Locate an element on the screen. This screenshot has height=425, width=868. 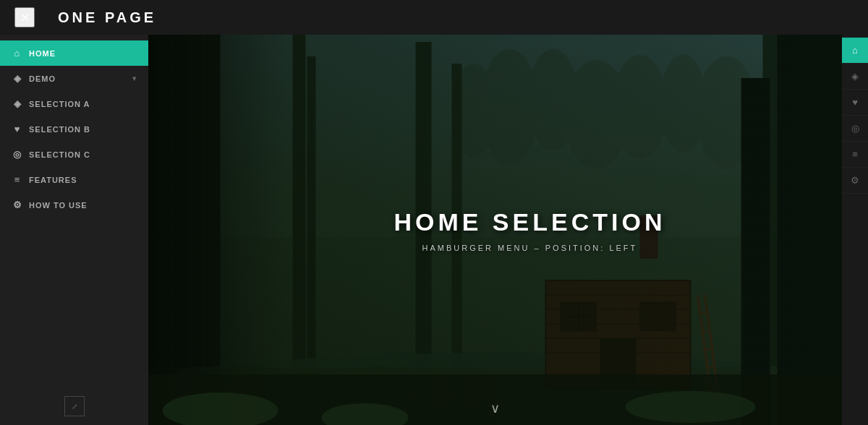
expand-icon: ⤢ is located at coordinates (75, 406).